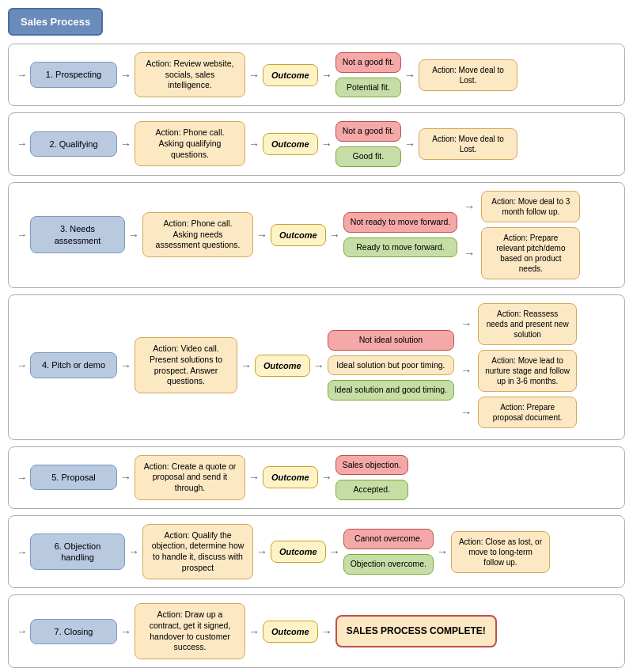 The height and width of the screenshot is (672, 633). Describe the element at coordinates (22, 478) in the screenshot. I see `entry-arrow-5: →` at that location.